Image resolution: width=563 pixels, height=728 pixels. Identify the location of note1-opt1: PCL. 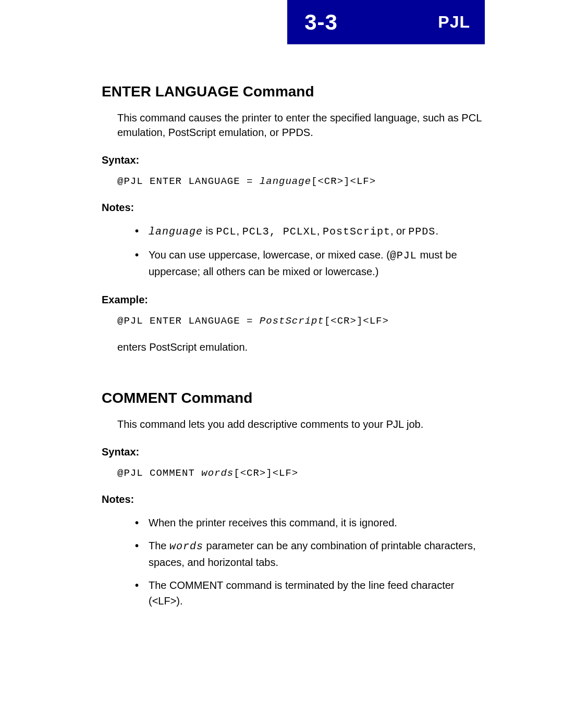
(226, 231).